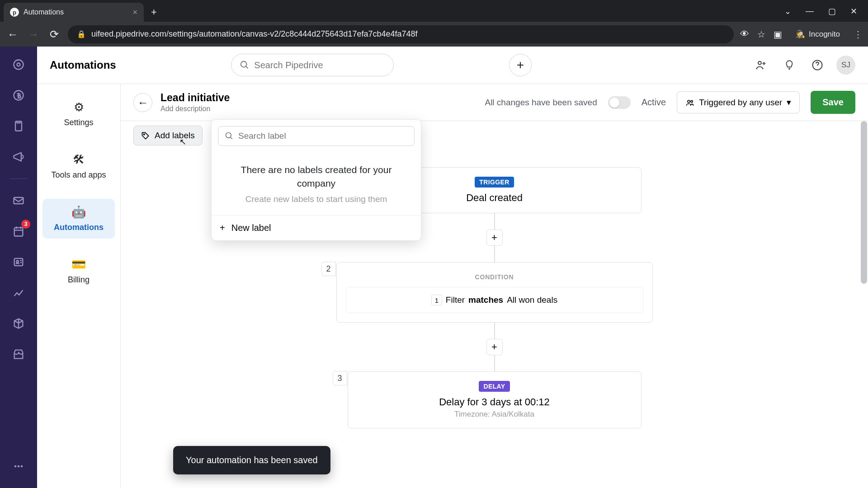 Image resolution: width=868 pixels, height=488 pixels. I want to click on new-tab-button: +, so click(154, 12).